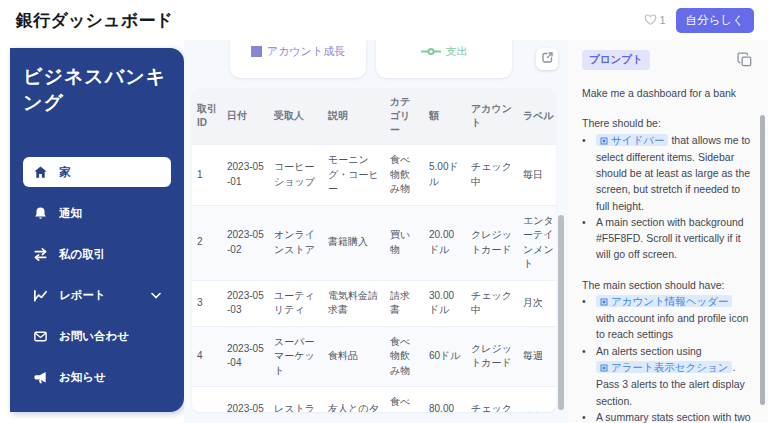 Image resolution: width=768 pixels, height=423 pixels. What do you see at coordinates (445, 116) in the screenshot?
I see `column-header: 額` at bounding box center [445, 116].